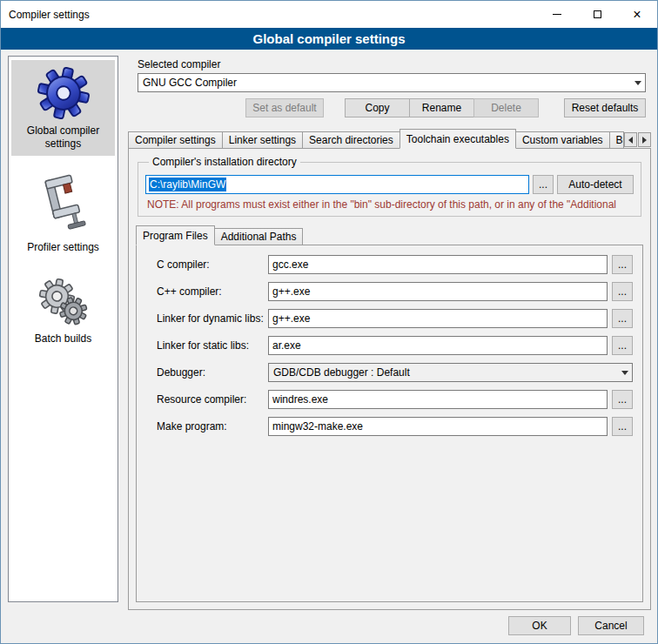 This screenshot has height=644, width=658. What do you see at coordinates (212, 265) in the screenshot?
I see `c-compiler-label: C compiler:` at bounding box center [212, 265].